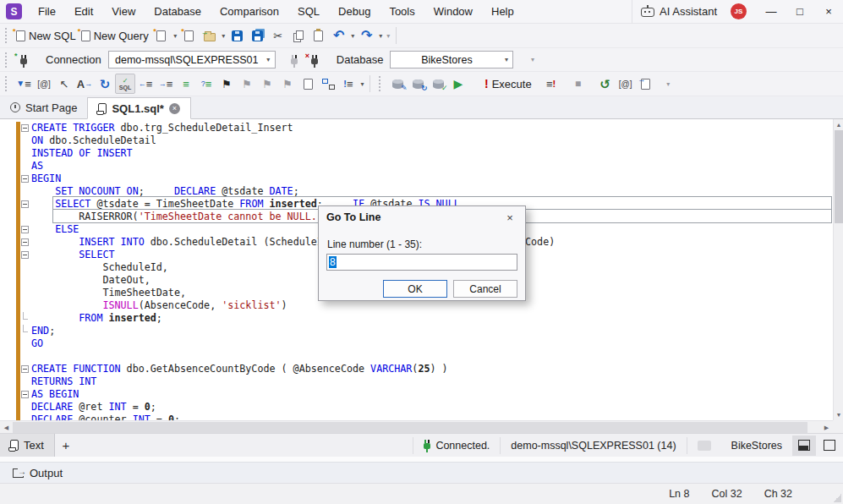 The width and height of the screenshot is (843, 504). Describe the element at coordinates (829, 446) in the screenshot. I see `layout-full-button` at that location.